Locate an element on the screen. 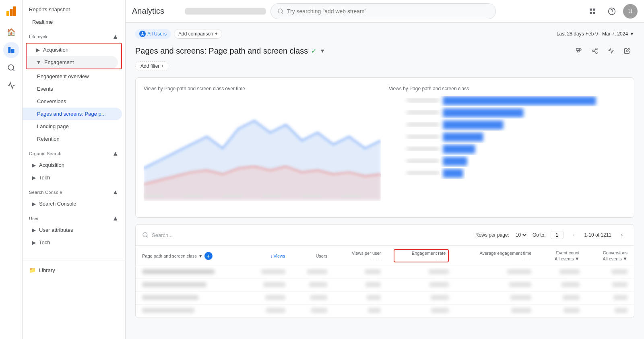  next-page-button: › is located at coordinates (622, 235).